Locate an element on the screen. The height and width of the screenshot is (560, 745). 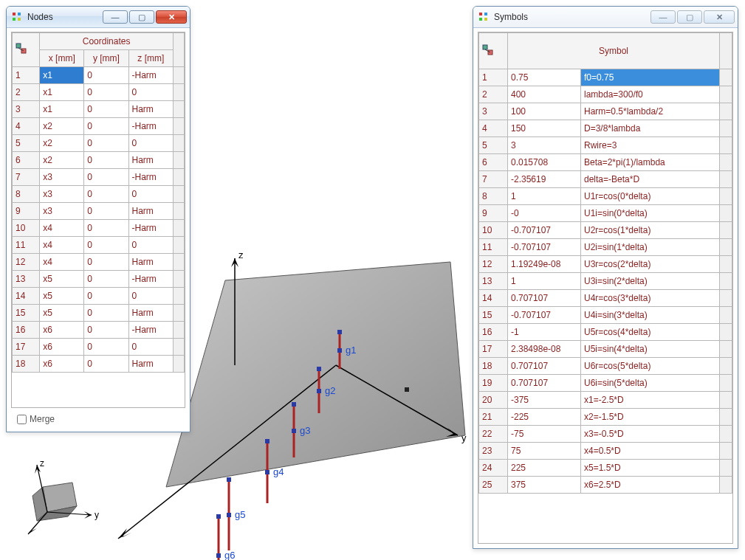
table-row: 17x600 is located at coordinates (99, 347).